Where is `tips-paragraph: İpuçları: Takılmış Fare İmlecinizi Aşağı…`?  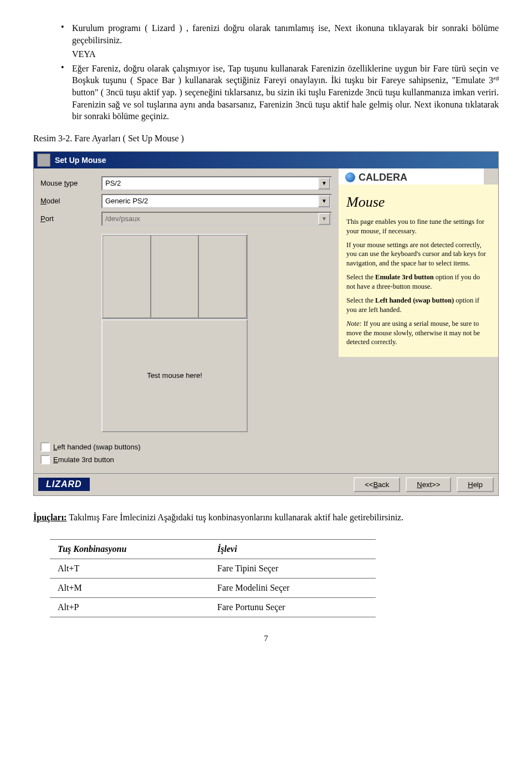
tips-paragraph: İpuçları: Takılmış Fare İmlecinizi Aşağı… is located at coordinates (266, 518).